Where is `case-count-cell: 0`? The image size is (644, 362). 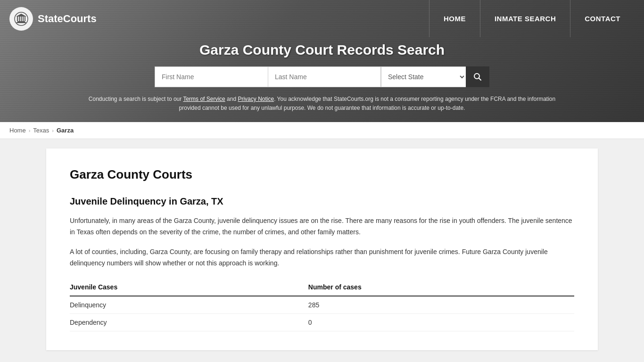 case-count-cell: 0 is located at coordinates (441, 322).